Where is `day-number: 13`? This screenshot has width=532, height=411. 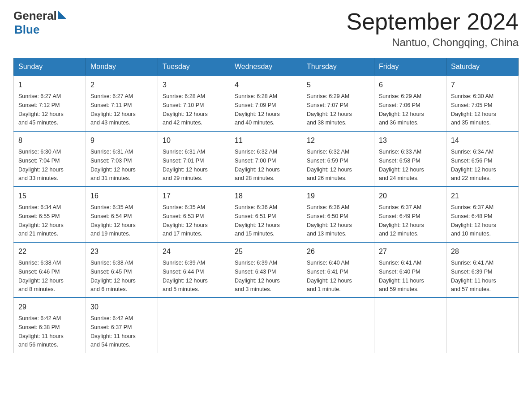
day-number: 13 is located at coordinates (410, 141).